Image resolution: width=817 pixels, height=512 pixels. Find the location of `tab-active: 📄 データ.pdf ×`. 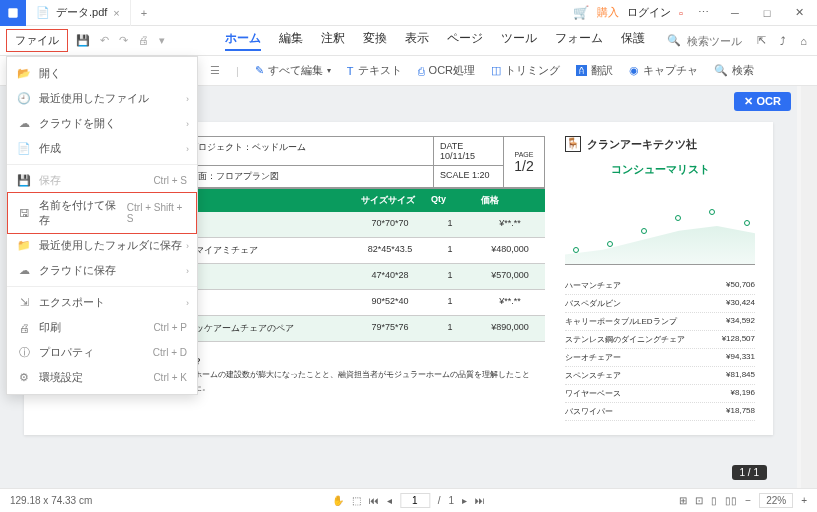

tab-active: 📄 データ.pdf × is located at coordinates (78, 13).